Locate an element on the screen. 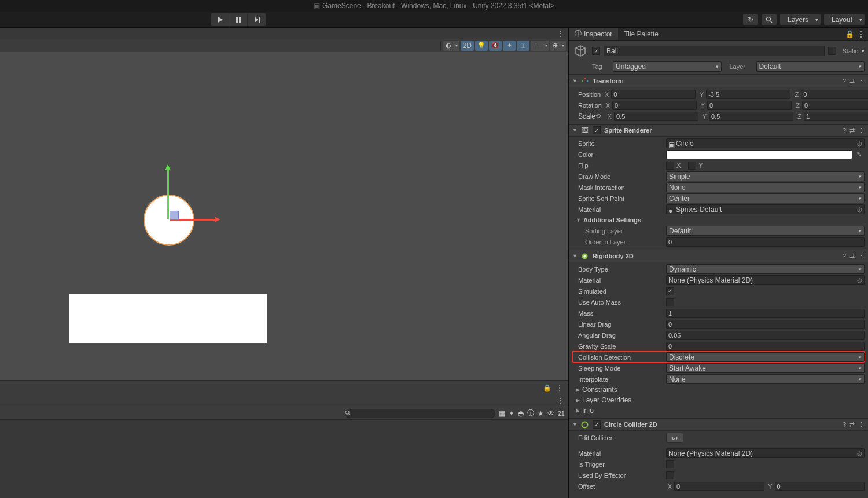  rotation-x-input is located at coordinates (654, 105).